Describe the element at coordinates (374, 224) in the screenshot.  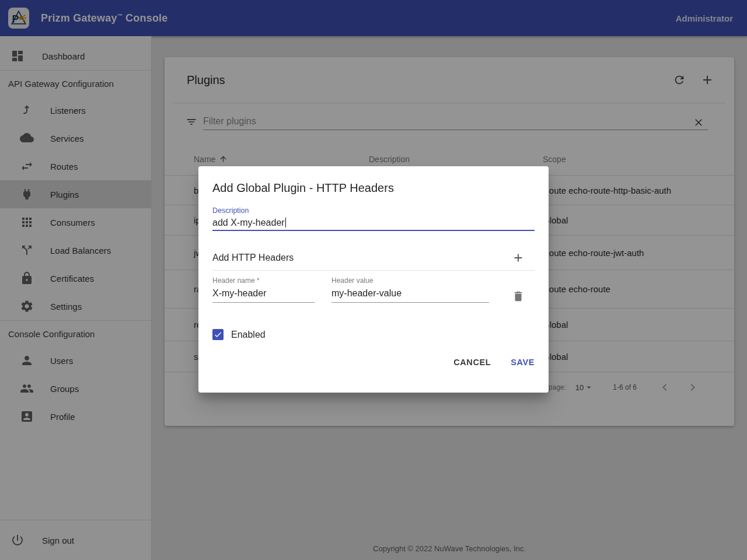
I see `description-input: add X-my-header` at that location.